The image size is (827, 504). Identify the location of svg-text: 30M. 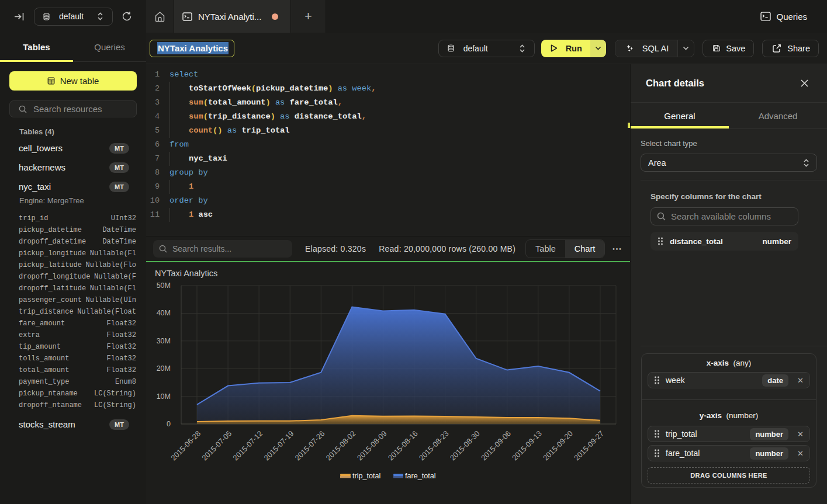
(164, 341).